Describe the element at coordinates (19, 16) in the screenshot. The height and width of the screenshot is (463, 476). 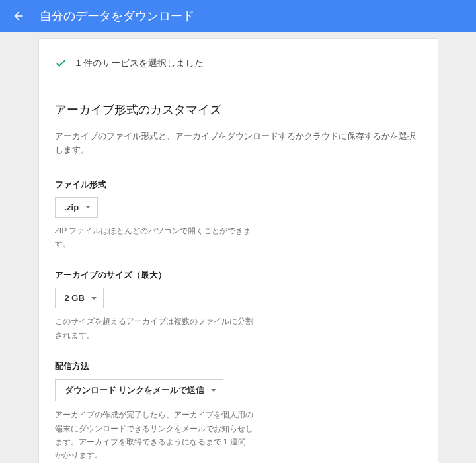
I see `back-arrow-icon` at that location.